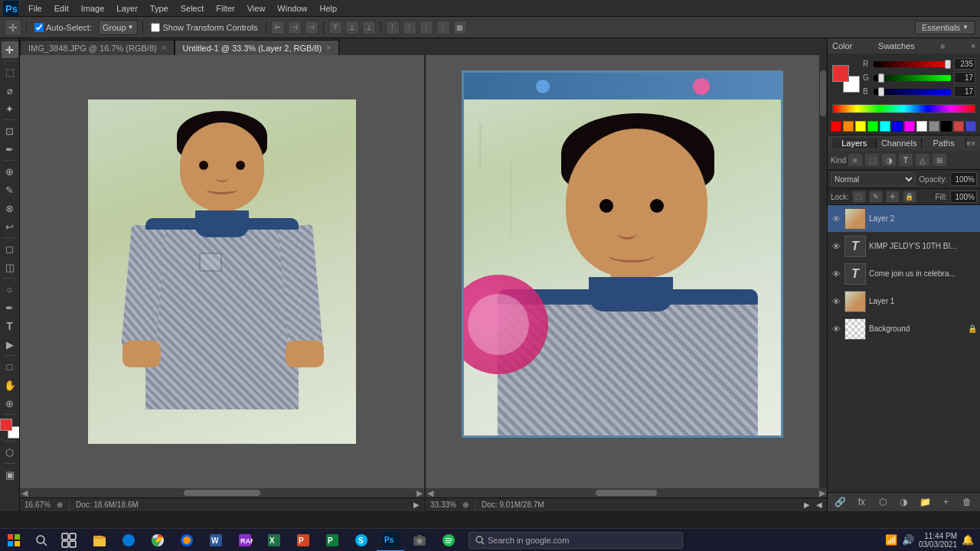  What do you see at coordinates (410, 28) in the screenshot?
I see `distribute-center-btn: ⋮` at bounding box center [410, 28].